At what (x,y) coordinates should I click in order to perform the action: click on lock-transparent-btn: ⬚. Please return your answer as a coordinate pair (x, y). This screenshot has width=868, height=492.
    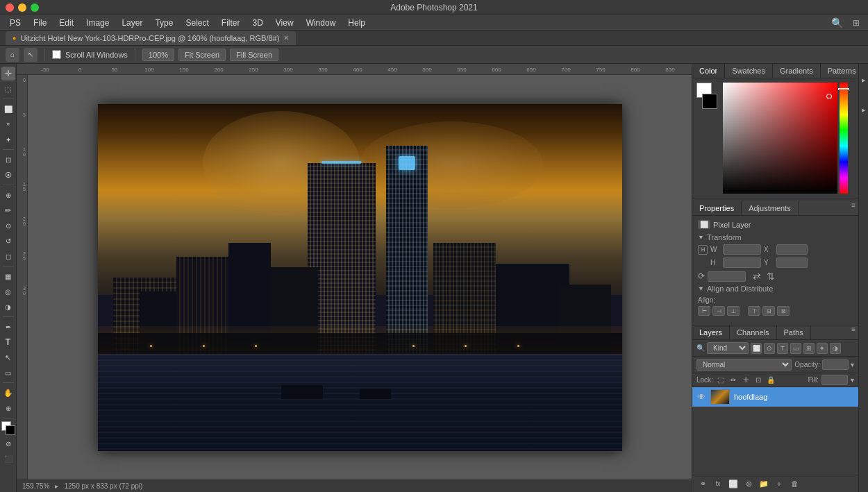
    Looking at the image, I should click on (721, 380).